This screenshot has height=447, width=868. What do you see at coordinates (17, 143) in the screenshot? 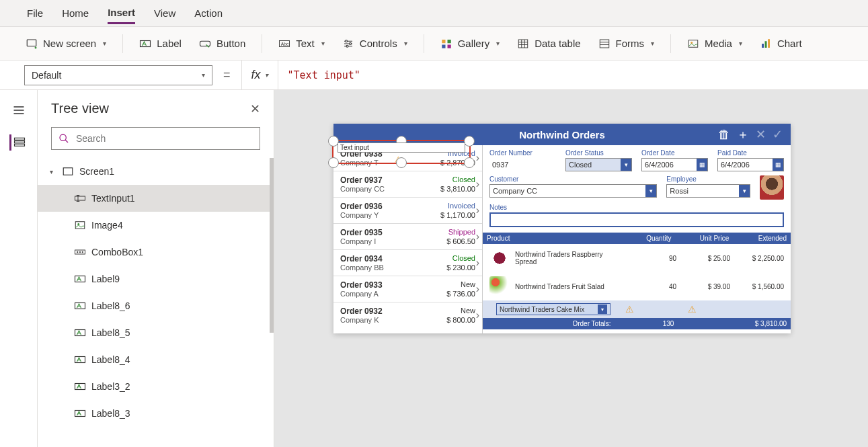
I see `tree-view-icon` at bounding box center [17, 143].